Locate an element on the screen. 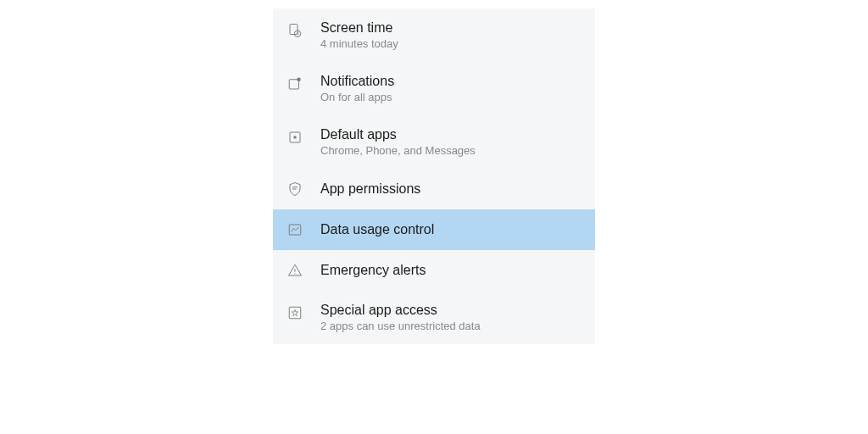 The height and width of the screenshot is (434, 868). settings-item-title: Emergency alerts is located at coordinates (373, 270).